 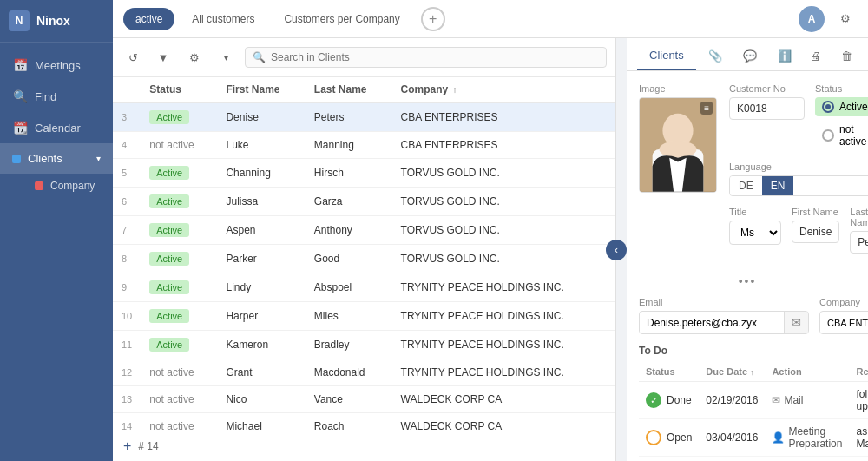 I want to click on tab-customers-per-company: Customers per Company, so click(x=342, y=19).